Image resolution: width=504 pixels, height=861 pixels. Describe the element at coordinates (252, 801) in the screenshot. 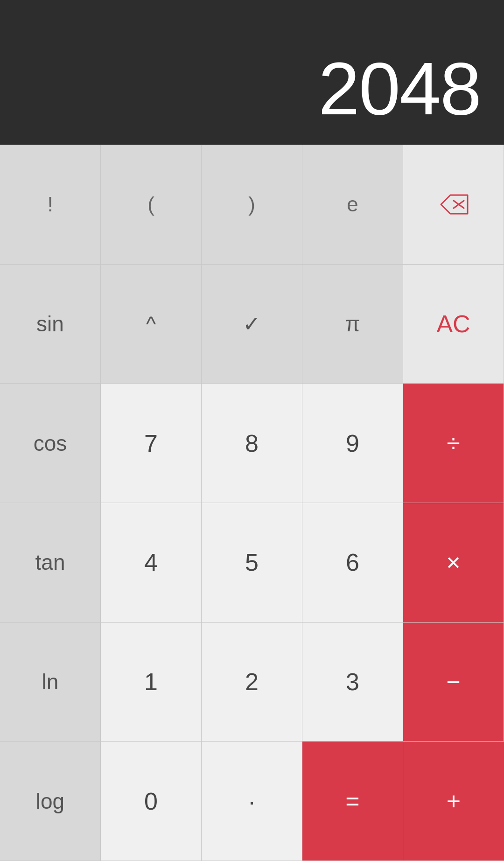

I see `decimal-label: ·` at that location.